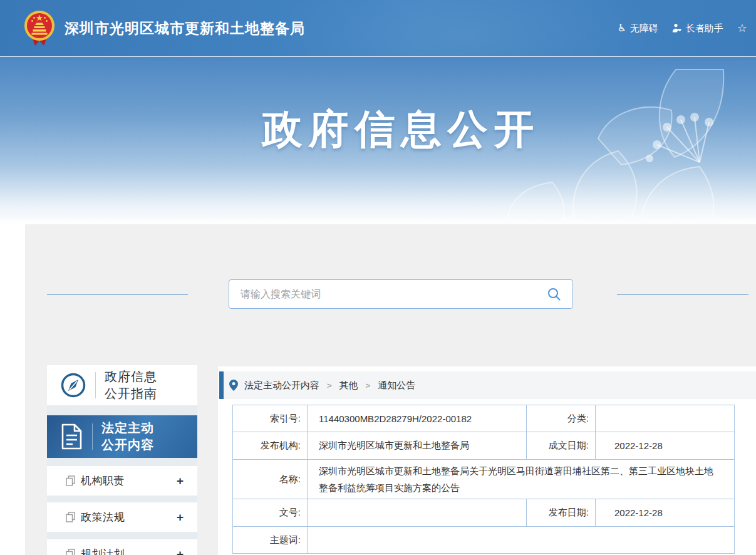  What do you see at coordinates (622, 28) in the screenshot?
I see `wheelchair-icon: ♿` at bounding box center [622, 28].